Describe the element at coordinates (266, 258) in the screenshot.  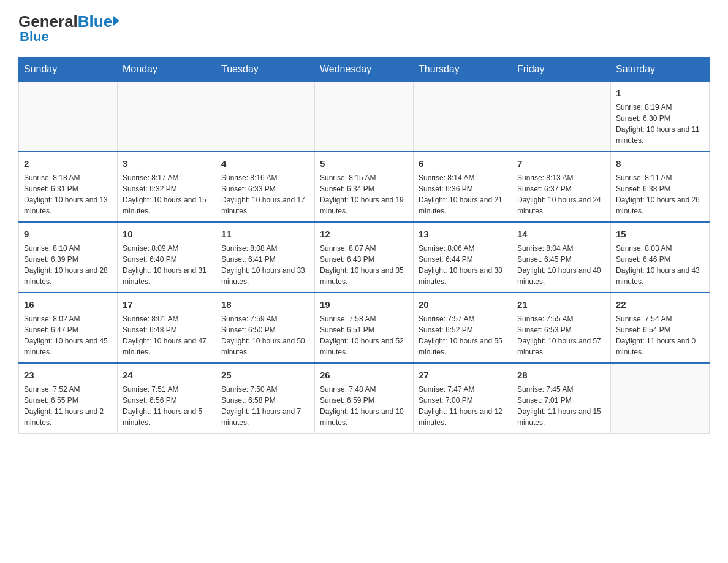
I see `calendar-cell: 11Sunrise: 8:08 AMSunset: 6:41 PMDayligh…` at that location.